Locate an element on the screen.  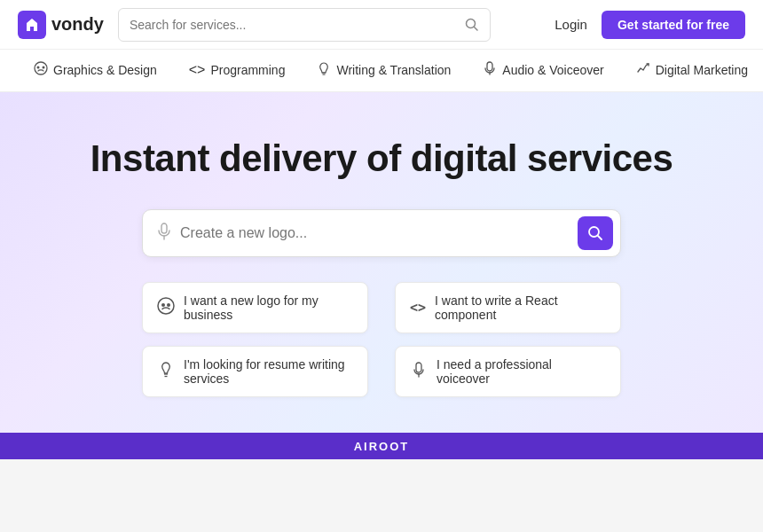
suggestion-resume-text: I'm looking for resume writing services is located at coordinates (268, 372).